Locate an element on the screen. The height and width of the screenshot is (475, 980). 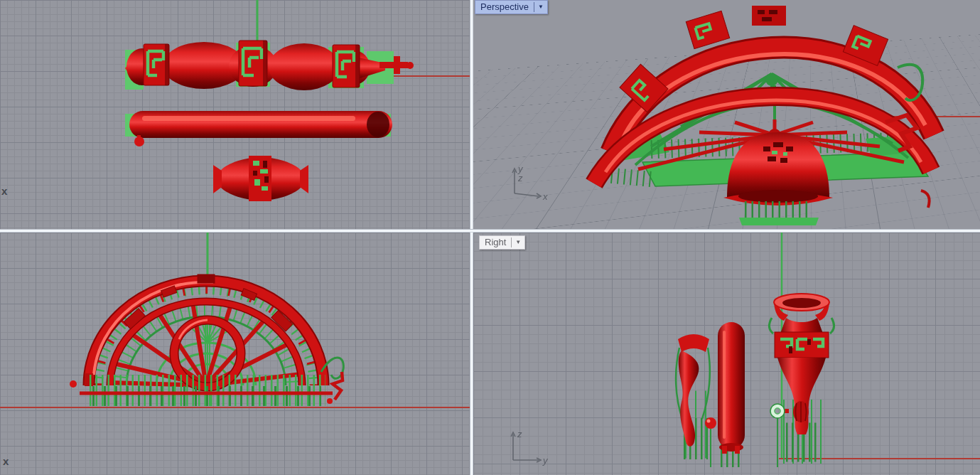
viewport-tab-perspective: Perspective ▼ is located at coordinates (512, 7).